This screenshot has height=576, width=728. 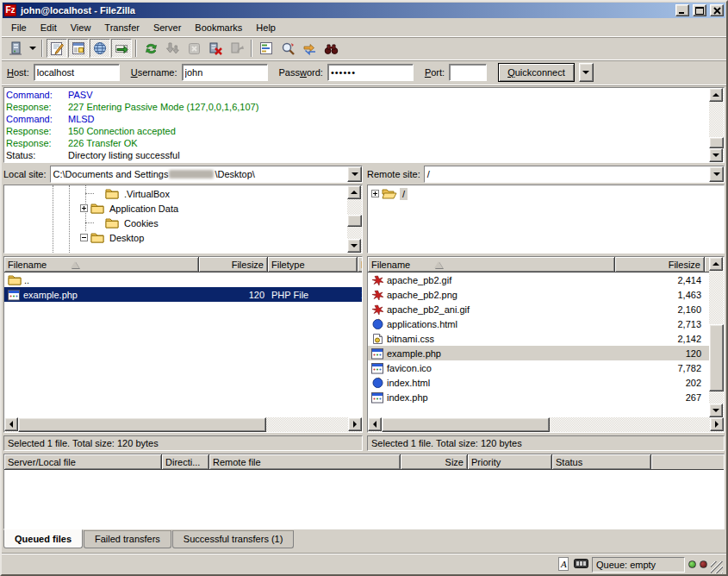 I want to click on local-horizontal-scrollbar, so click(x=183, y=424).